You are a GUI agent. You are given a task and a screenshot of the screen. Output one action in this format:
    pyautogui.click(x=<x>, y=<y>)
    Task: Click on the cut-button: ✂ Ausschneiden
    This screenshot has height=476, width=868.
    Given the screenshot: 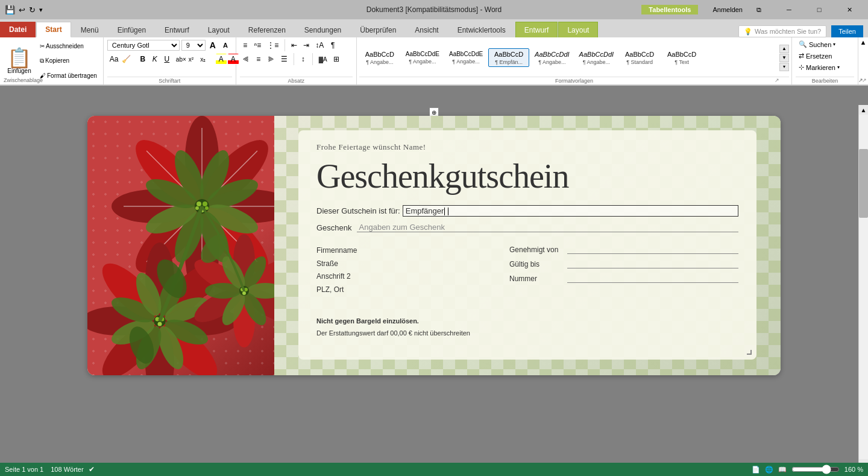 What is the action you would take?
    pyautogui.click(x=69, y=46)
    